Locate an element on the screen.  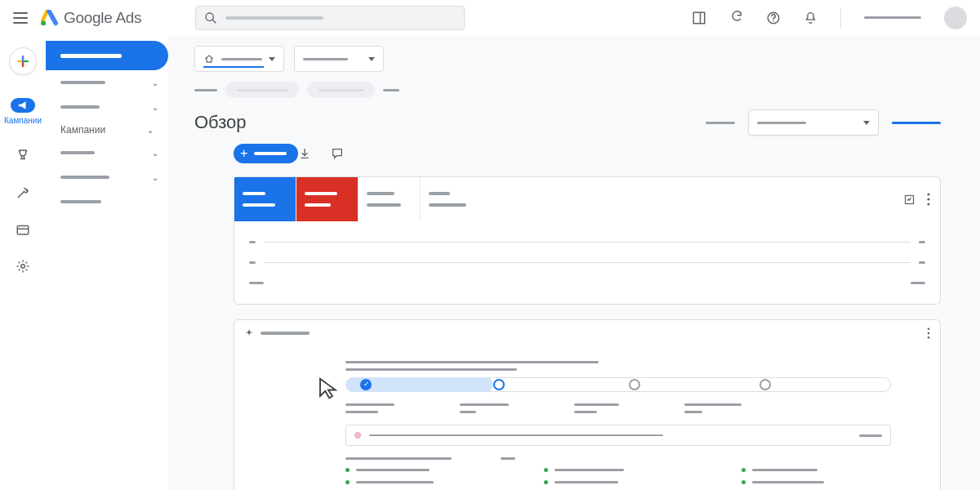
billing-icon is located at coordinates (23, 229).